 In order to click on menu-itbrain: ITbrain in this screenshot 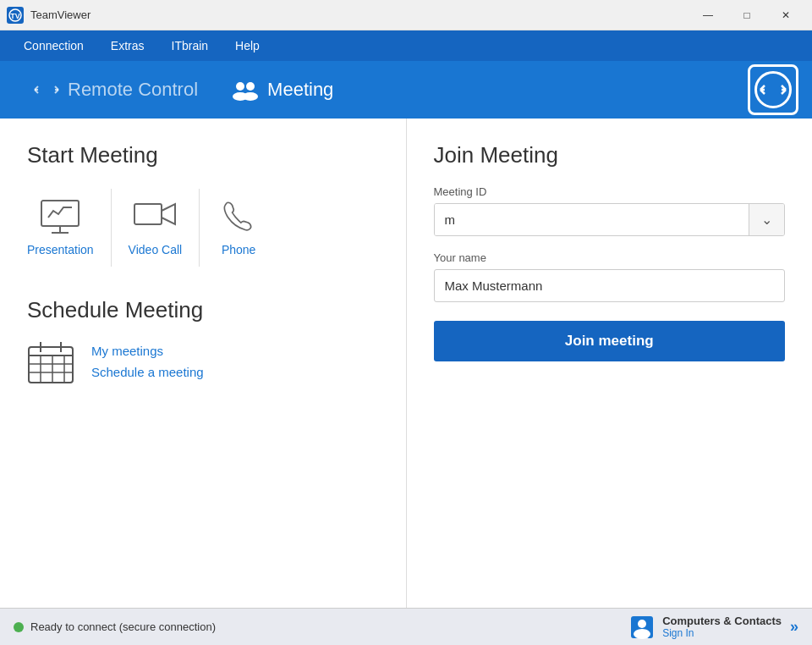, I will do `click(190, 46)`.